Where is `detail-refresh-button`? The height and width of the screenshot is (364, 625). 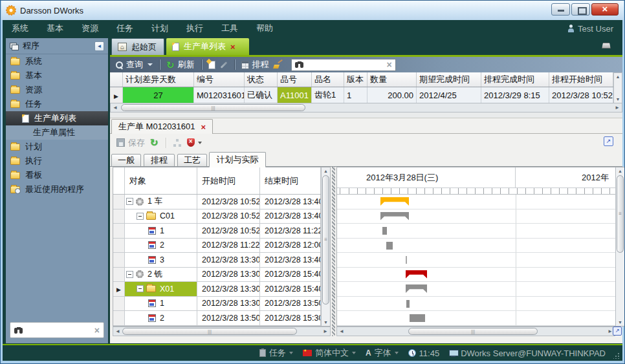 detail-refresh-button is located at coordinates (154, 142).